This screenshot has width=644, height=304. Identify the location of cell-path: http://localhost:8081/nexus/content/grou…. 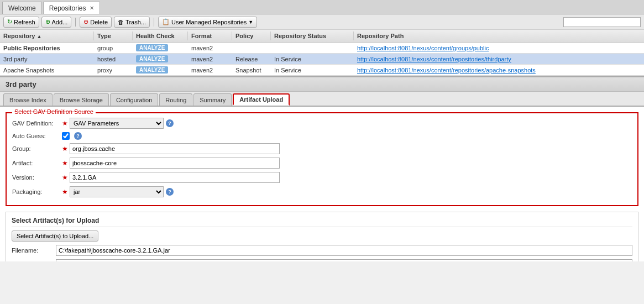
(499, 48).